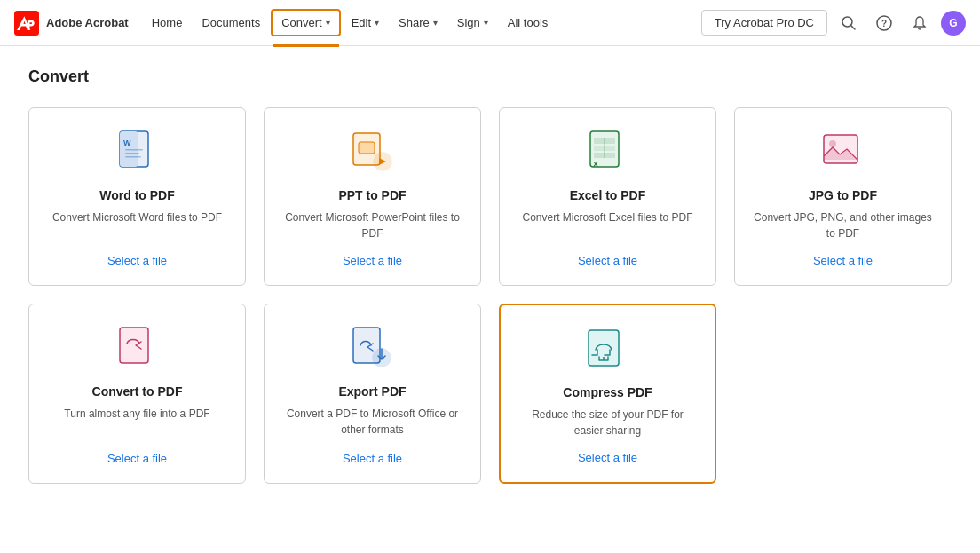 The height and width of the screenshot is (553, 980). Describe the element at coordinates (128, 143) in the screenshot. I see `svg-text: W` at that location.